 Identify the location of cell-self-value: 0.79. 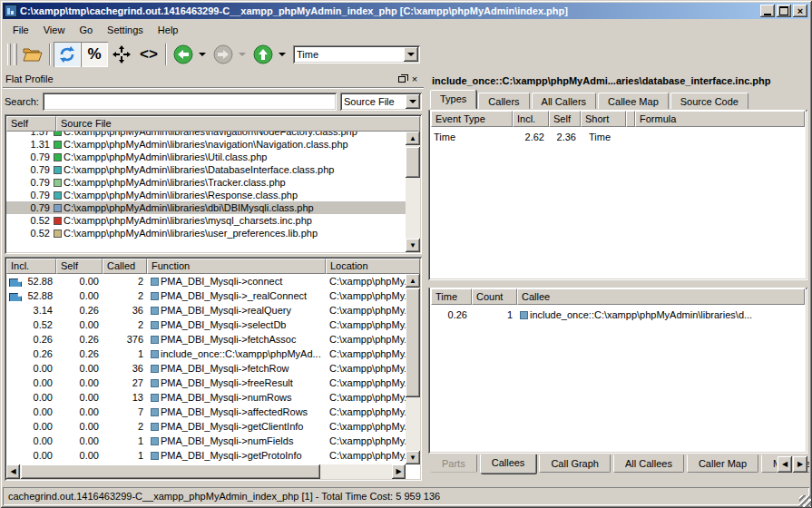
(30, 182).